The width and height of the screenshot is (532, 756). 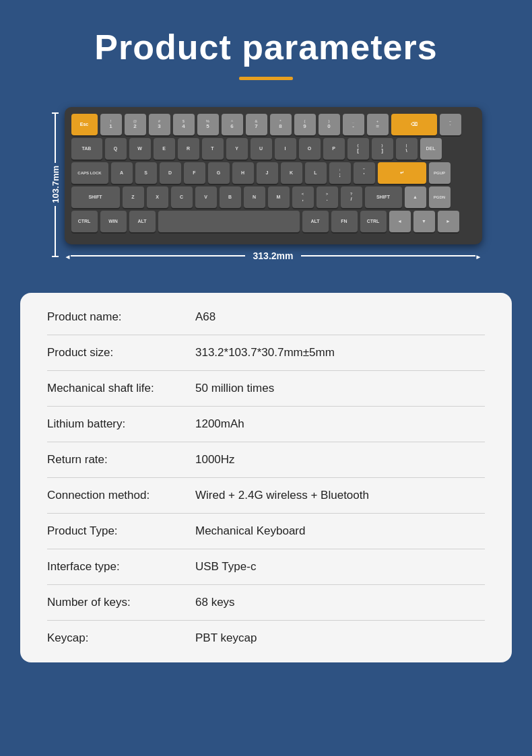 What do you see at coordinates (96, 197) in the screenshot?
I see `key-lshift: SHIFT` at bounding box center [96, 197].